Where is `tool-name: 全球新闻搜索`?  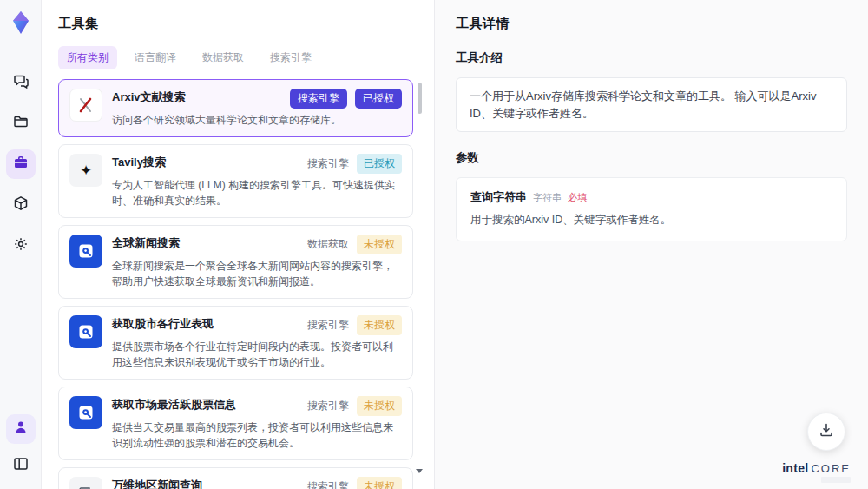 tool-name: 全球新闻搜索 is located at coordinates (207, 243).